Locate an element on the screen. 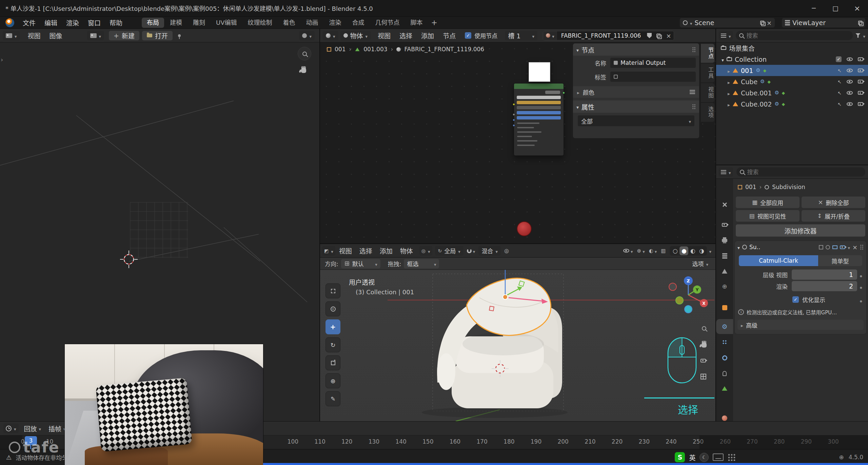 Image resolution: width=868 pixels, height=465 pixels. playback-popover: 回放 is located at coordinates (33, 428).